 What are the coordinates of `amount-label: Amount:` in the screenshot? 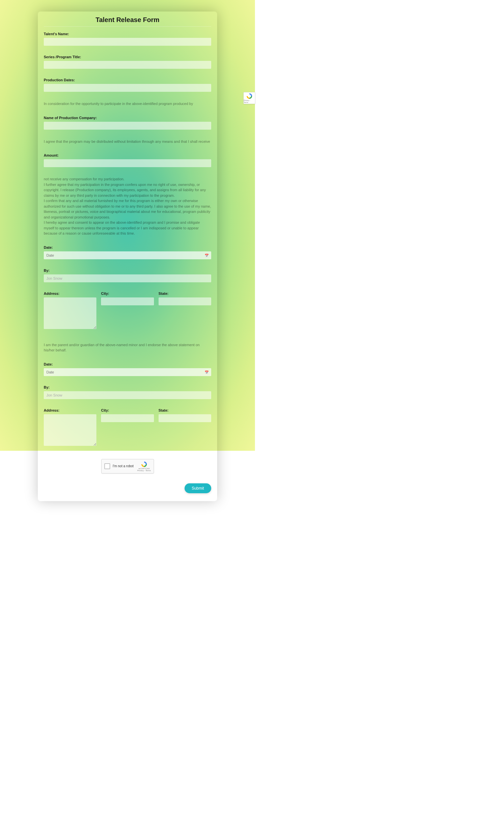 It's located at (127, 155).